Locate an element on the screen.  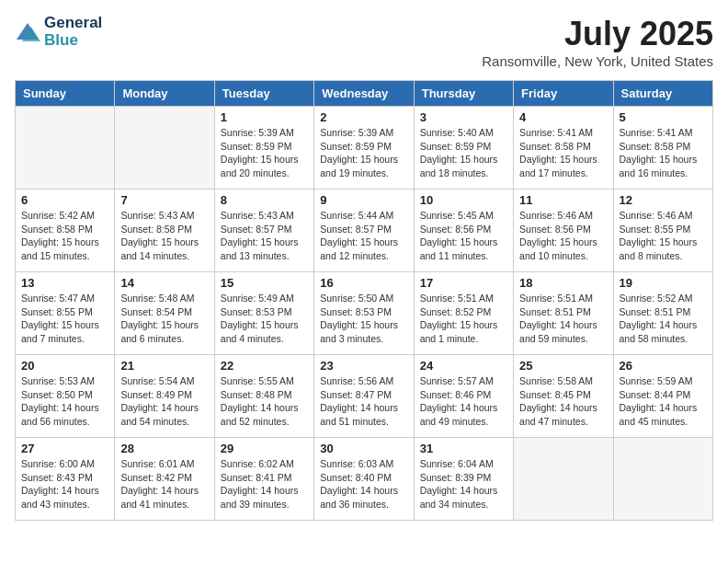
day-number: 19 is located at coordinates (664, 283).